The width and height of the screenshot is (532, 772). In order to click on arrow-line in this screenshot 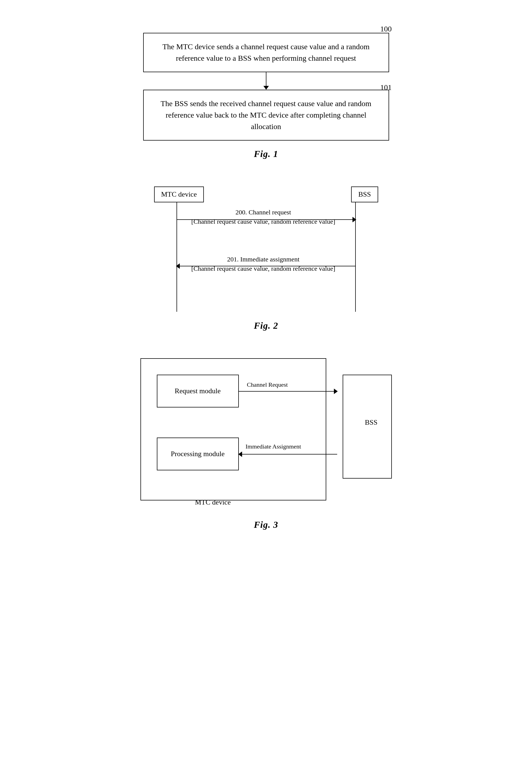, I will do `click(266, 79)`.